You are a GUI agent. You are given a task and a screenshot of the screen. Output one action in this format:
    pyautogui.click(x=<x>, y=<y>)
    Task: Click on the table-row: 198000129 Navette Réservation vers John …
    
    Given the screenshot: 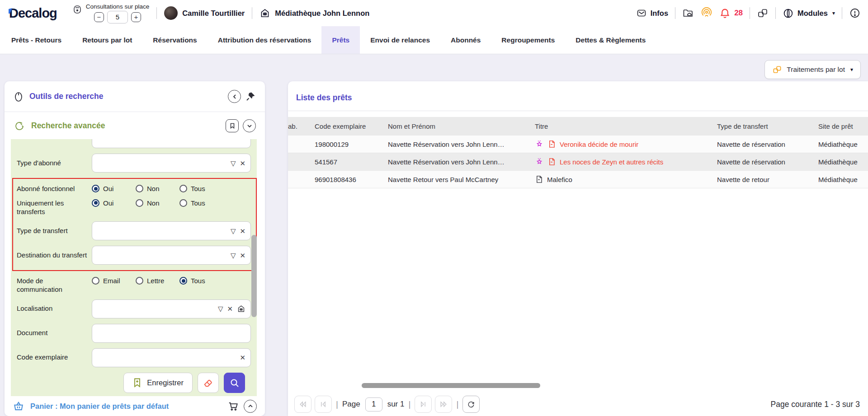 What is the action you would take?
    pyautogui.click(x=578, y=145)
    